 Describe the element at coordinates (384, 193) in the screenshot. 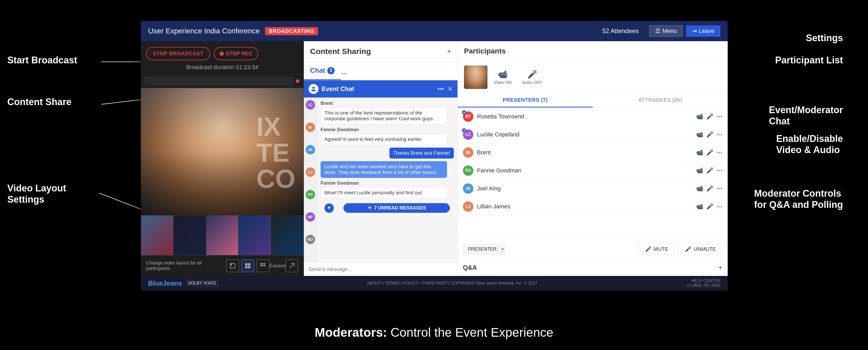

I see `msg-bubble-fannie2: Wow! I'll meet Lucille personally and fi…` at that location.